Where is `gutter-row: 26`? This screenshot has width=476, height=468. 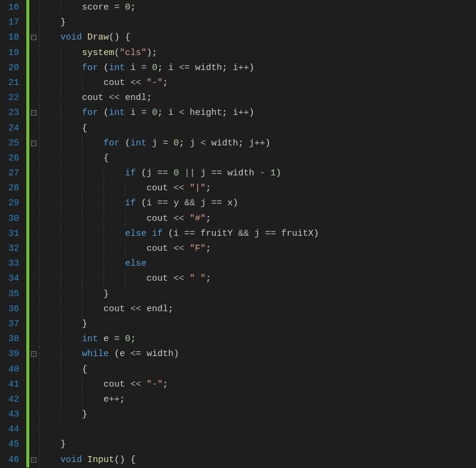
gutter-row: 26 is located at coordinates (19, 158).